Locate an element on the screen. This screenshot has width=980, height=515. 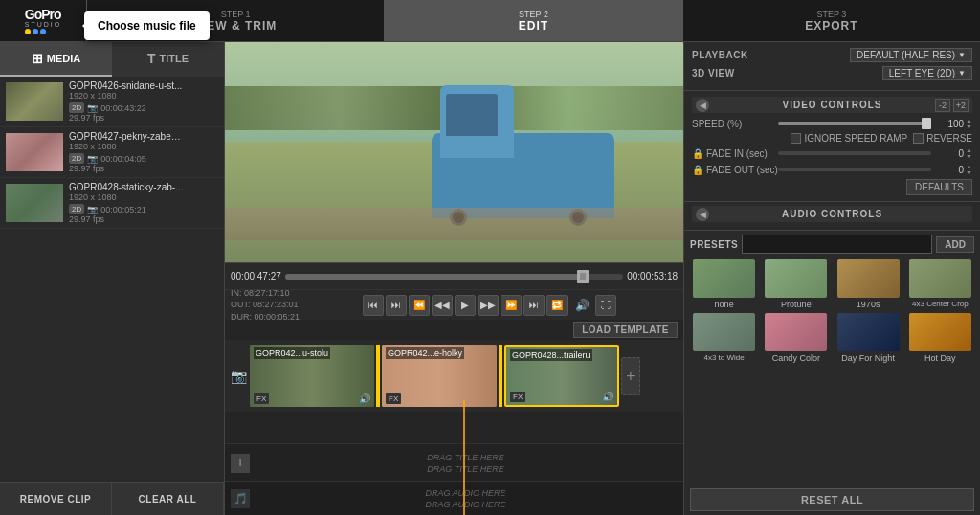
preset-4x3wide: 4x3 to Wide is located at coordinates (724, 338).